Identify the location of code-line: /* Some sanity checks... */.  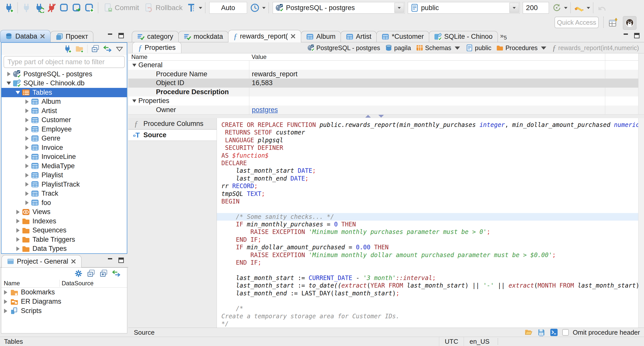
(428, 217).